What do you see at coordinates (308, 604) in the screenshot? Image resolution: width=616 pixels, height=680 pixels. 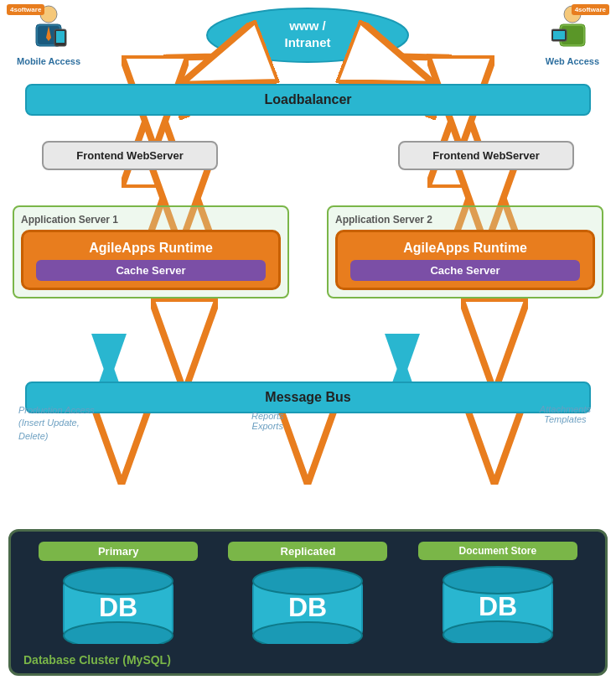 I see `replicated-db-icon: DB` at bounding box center [308, 604].